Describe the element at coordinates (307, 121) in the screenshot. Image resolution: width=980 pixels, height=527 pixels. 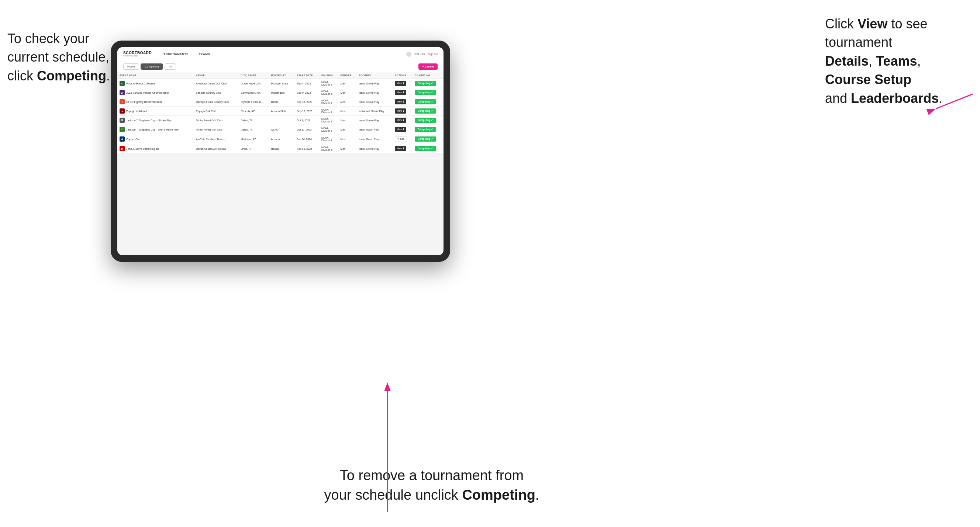
I see `cell-date: Oct 9, 2023` at that location.